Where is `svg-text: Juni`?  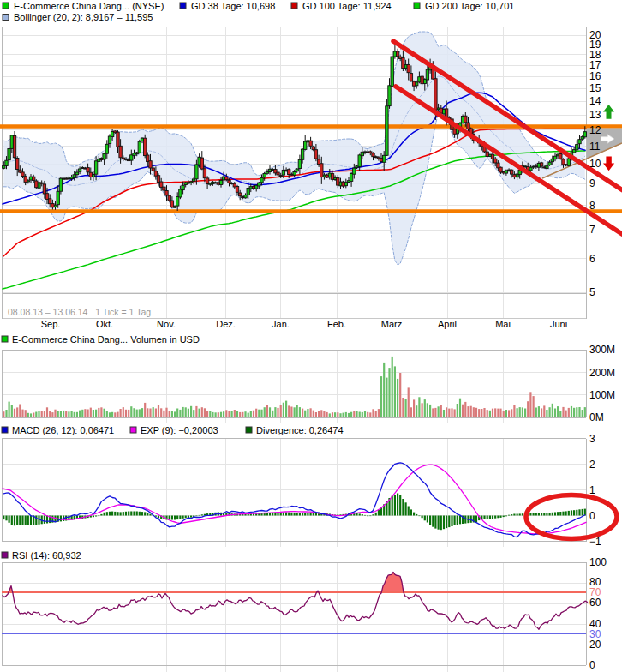
svg-text: Juni is located at coordinates (559, 324).